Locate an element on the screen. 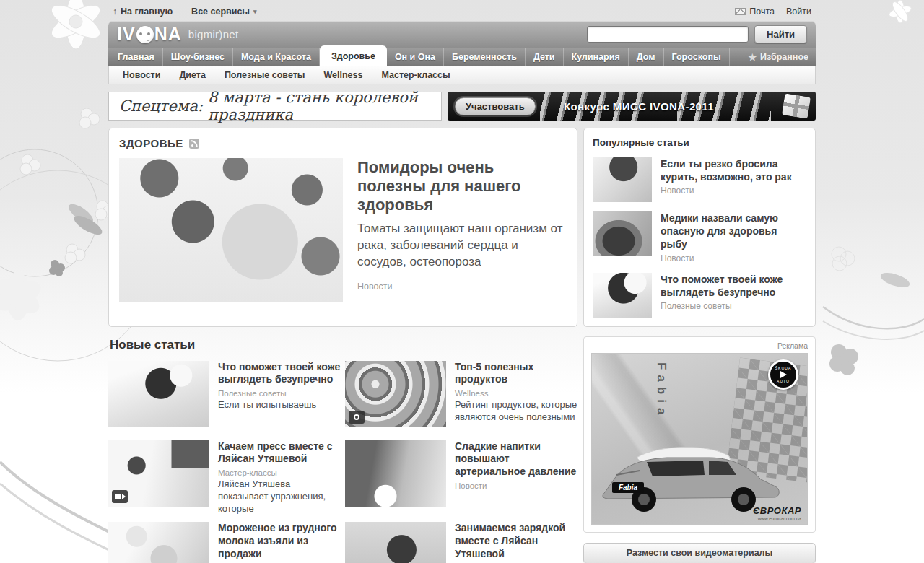 The width and height of the screenshot is (924, 563). featured-article-category: Новости is located at coordinates (462, 287).